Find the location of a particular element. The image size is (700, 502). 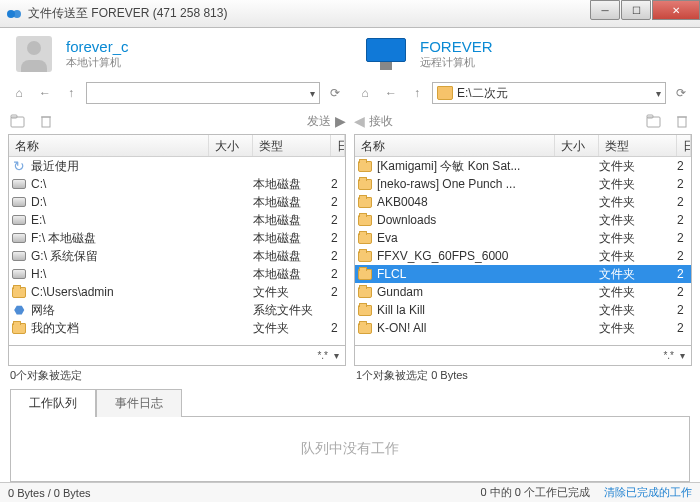

remote-address-input: E:\二次元 ▾ is located at coordinates (549, 93).